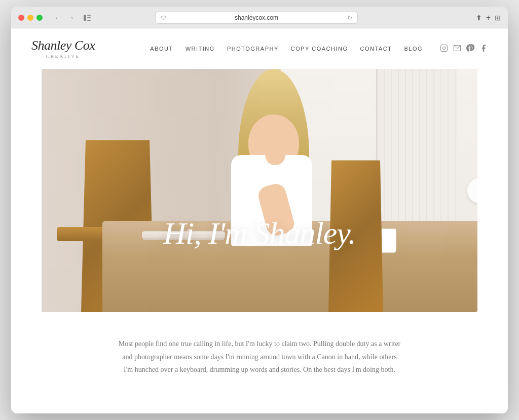 This screenshot has height=420, width=519. What do you see at coordinates (63, 57) in the screenshot?
I see `logo-tagline: CREATIVE` at bounding box center [63, 57].